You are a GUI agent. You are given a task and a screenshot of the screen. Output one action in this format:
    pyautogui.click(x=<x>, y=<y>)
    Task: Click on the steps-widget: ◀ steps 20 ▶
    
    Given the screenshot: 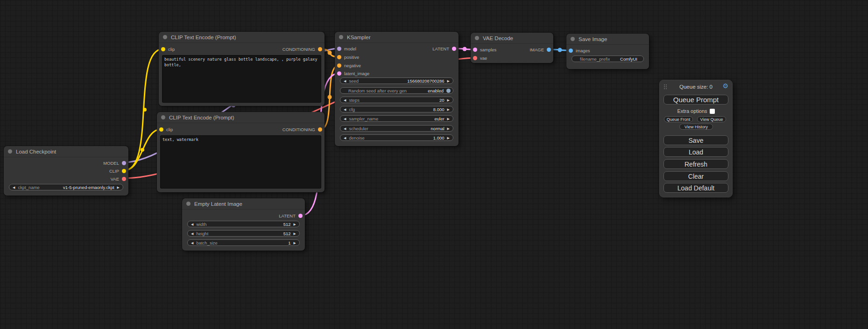 What is the action you would take?
    pyautogui.click(x=397, y=100)
    